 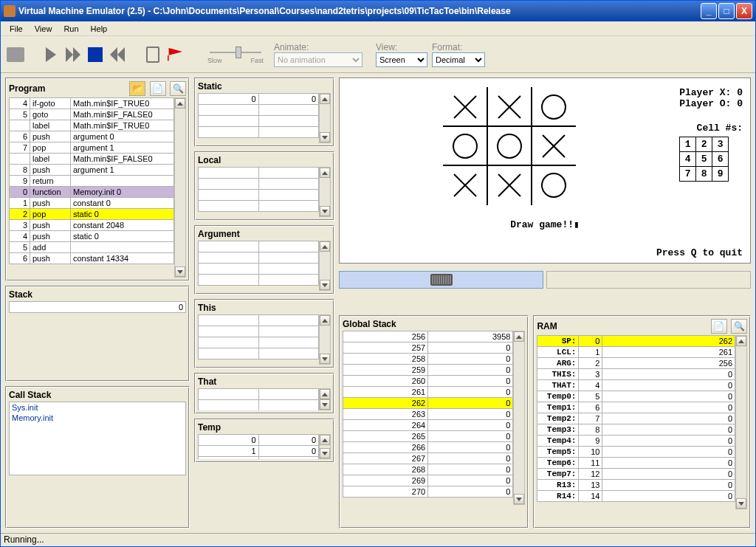 What do you see at coordinates (236, 55) in the screenshot?
I see `speed-slider: SlowFast` at bounding box center [236, 55].